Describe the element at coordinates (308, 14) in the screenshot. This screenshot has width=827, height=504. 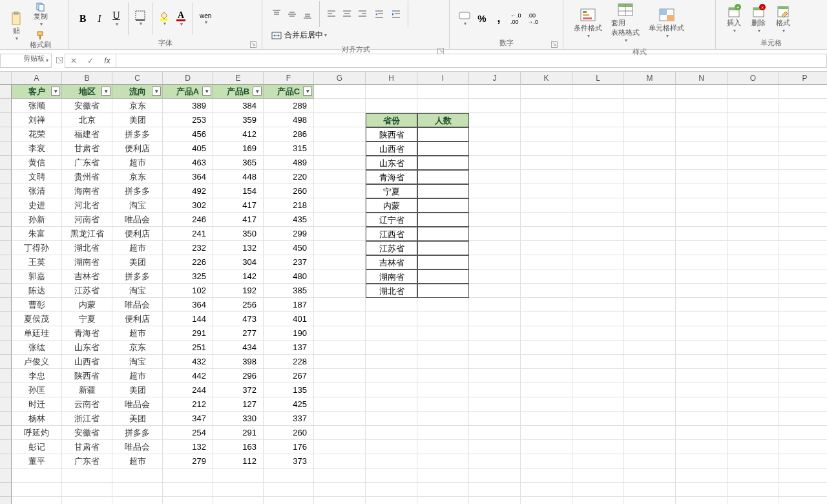
I see `align-bottom-button` at that location.